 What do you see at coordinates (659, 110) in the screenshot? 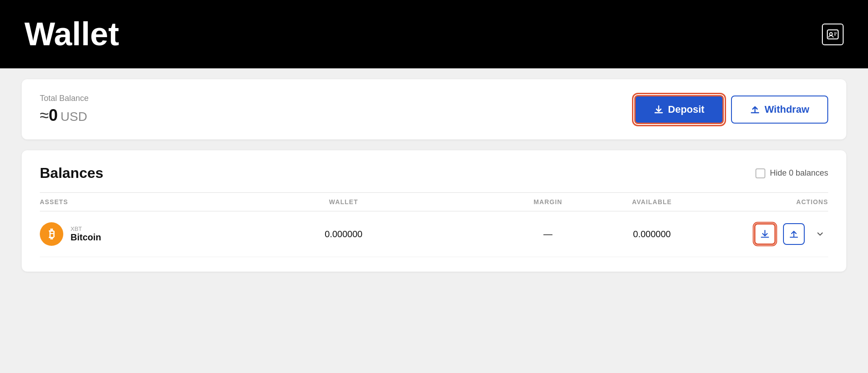
I see `deposit-icon` at bounding box center [659, 110].